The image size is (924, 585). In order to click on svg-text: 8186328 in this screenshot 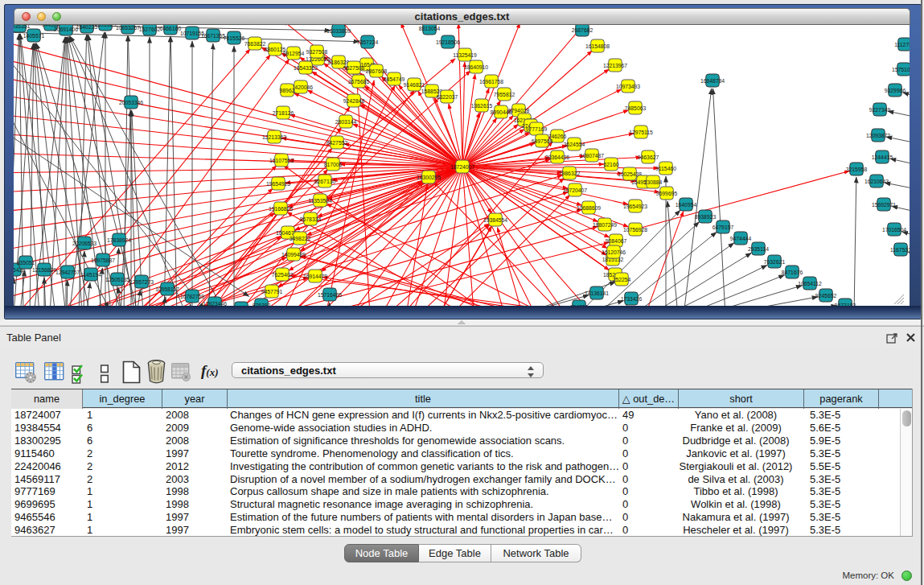, I will do `click(339, 63)`.